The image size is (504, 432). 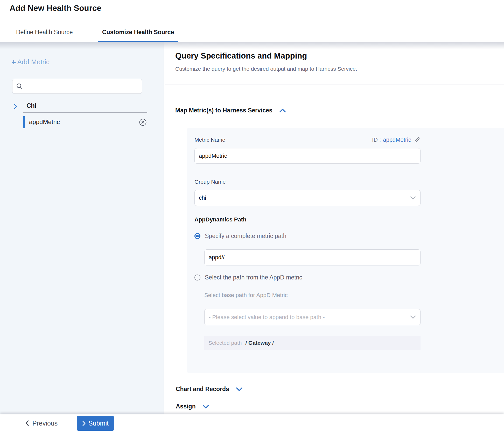 What do you see at coordinates (55, 8) in the screenshot?
I see `page-title: Add New Health Source` at bounding box center [55, 8].